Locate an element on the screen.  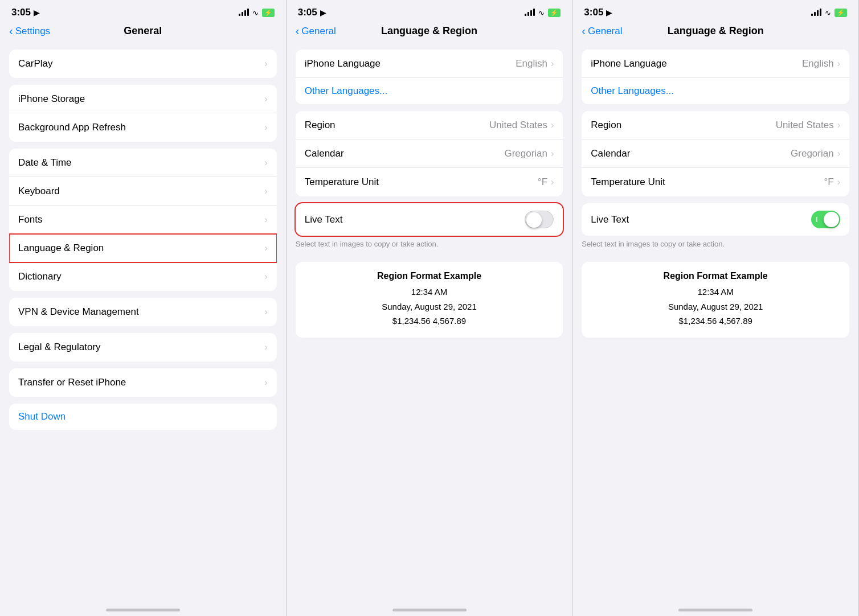
status-bar-3: 3:05 ▶ ∿ ⚡ is located at coordinates (715, 11).